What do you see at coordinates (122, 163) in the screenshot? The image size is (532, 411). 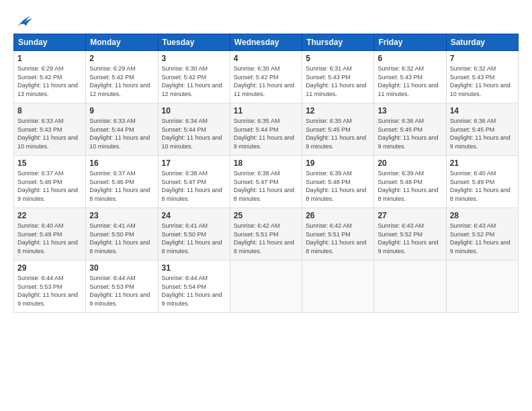 I see `day-number: 16` at bounding box center [122, 163].